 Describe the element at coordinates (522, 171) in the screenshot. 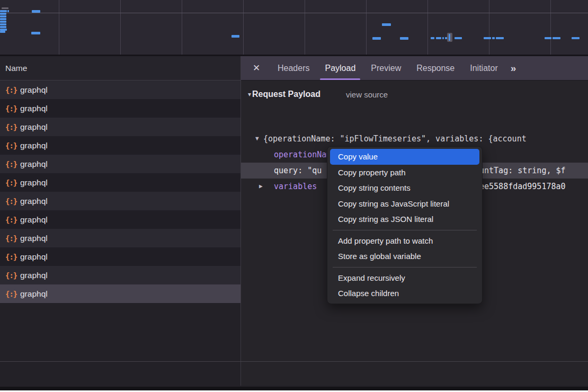

I see `property-value-clipped: untTag: string, $f` at that location.